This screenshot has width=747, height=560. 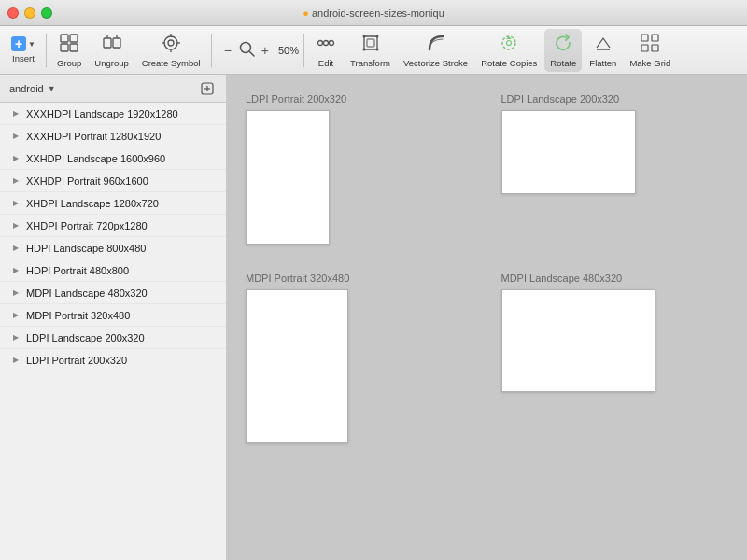 What do you see at coordinates (113, 315) in the screenshot?
I see `sidebar-item-9: ▶ MDPI Portrait 320x480` at bounding box center [113, 315].